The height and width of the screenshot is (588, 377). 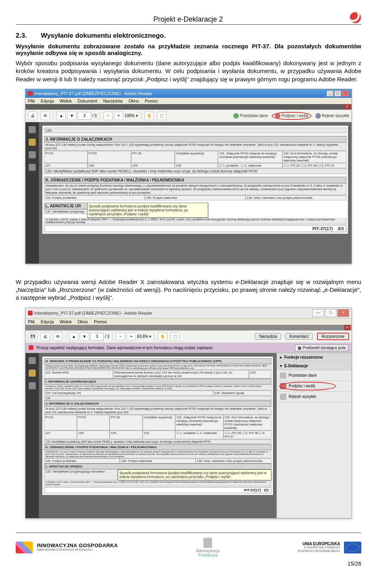 I want to click on shield-icon, so click(x=208, y=543).